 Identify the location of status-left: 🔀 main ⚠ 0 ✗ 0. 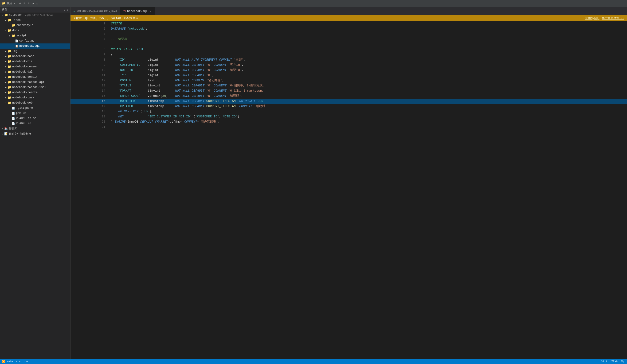
(15, 362).